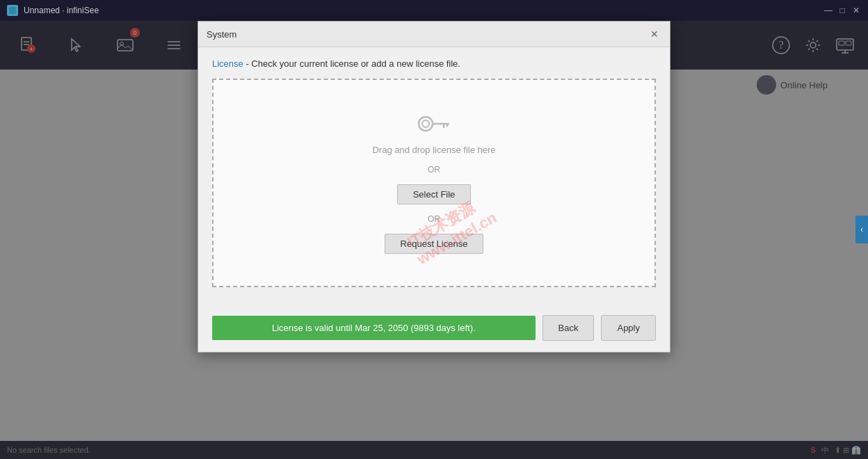 The width and height of the screenshot is (868, 459). I want to click on titlebar-left: Unnamed · infiniSee, so click(53, 10).